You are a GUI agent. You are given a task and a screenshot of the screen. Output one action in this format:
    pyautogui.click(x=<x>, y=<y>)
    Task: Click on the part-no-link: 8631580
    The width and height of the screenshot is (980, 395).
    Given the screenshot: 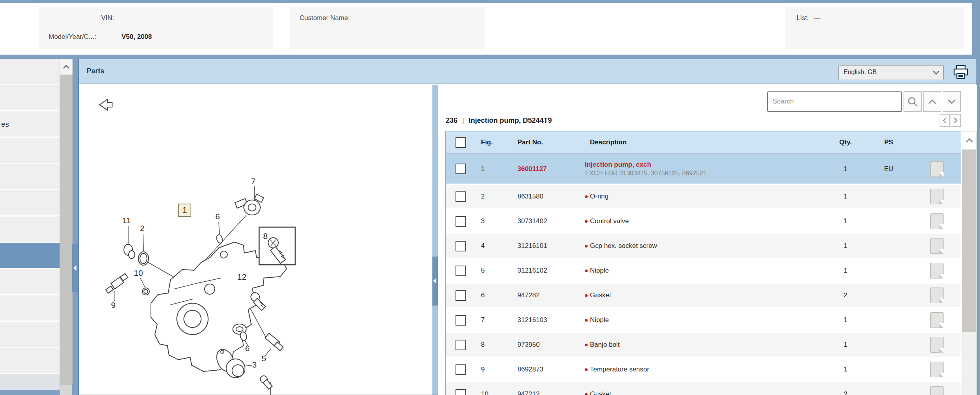 What is the action you would take?
    pyautogui.click(x=538, y=197)
    